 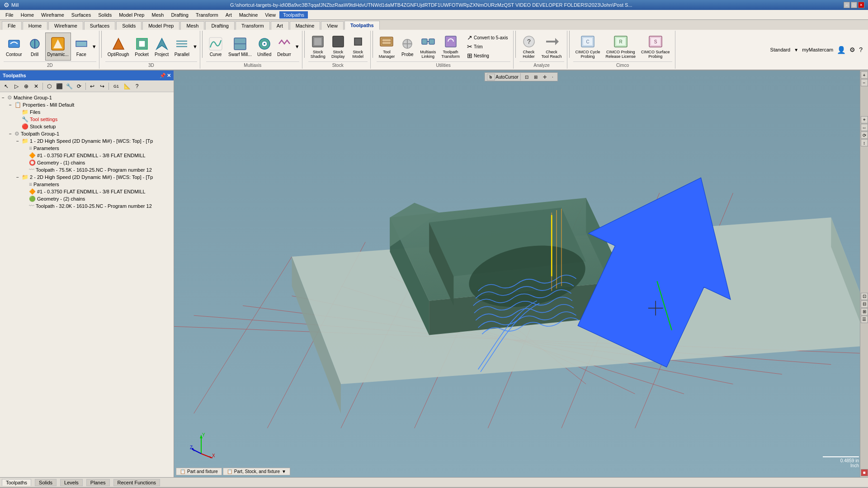 I want to click on stock-shading-button: StockShading, so click(x=318, y=47).